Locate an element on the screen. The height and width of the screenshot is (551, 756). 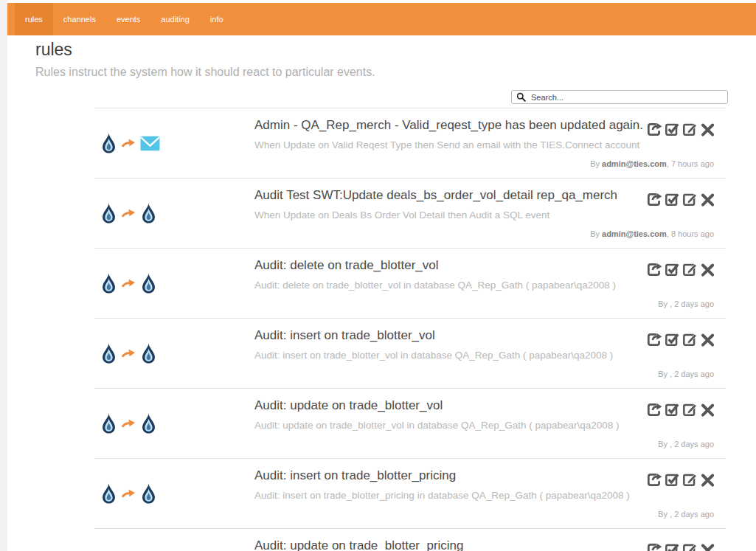
rule-description: Audit: insert on trade_blotter_vol in da… is located at coordinates (434, 356).